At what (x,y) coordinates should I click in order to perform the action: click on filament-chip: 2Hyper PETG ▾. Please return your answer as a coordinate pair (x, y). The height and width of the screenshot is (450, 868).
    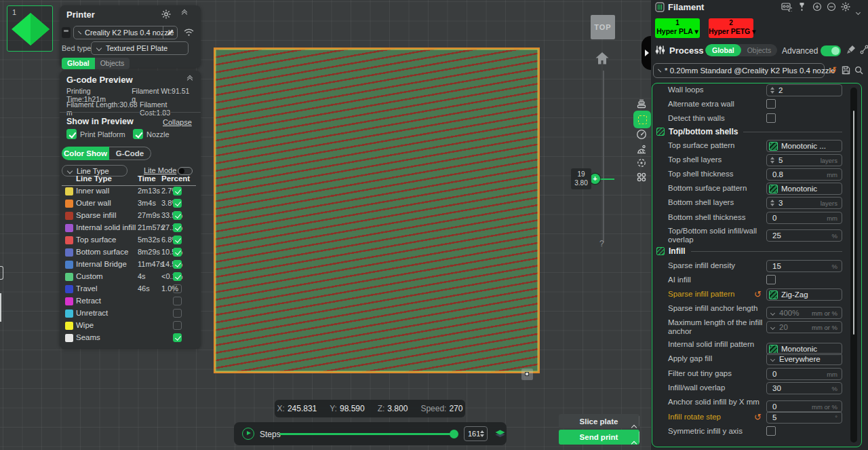
    Looking at the image, I should click on (731, 29).